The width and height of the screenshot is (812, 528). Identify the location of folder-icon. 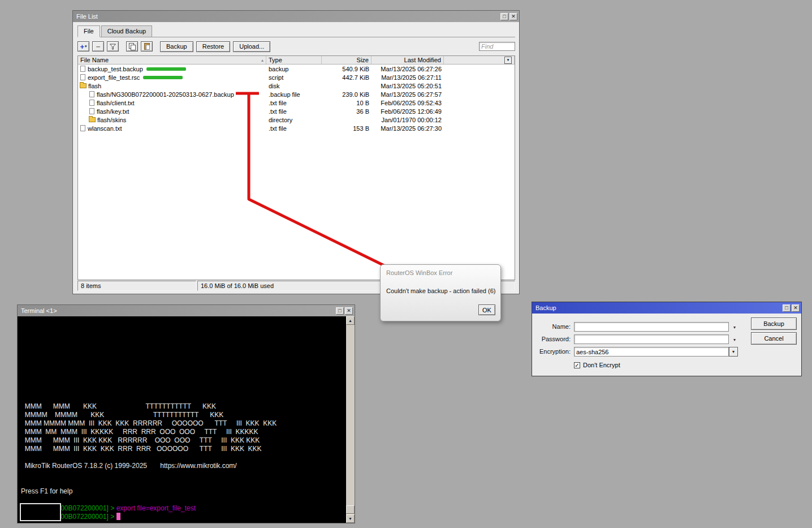
(83, 86).